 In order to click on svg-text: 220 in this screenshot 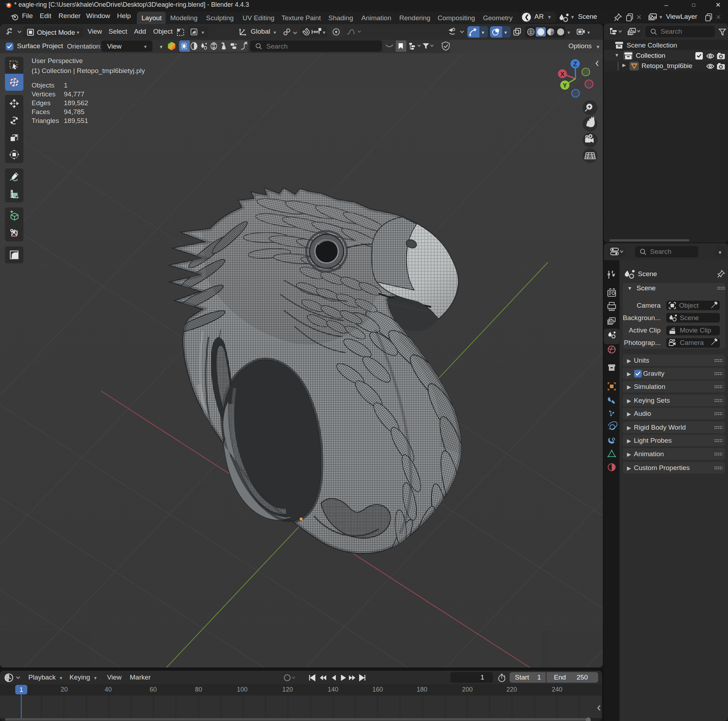, I will do `click(512, 689)`.